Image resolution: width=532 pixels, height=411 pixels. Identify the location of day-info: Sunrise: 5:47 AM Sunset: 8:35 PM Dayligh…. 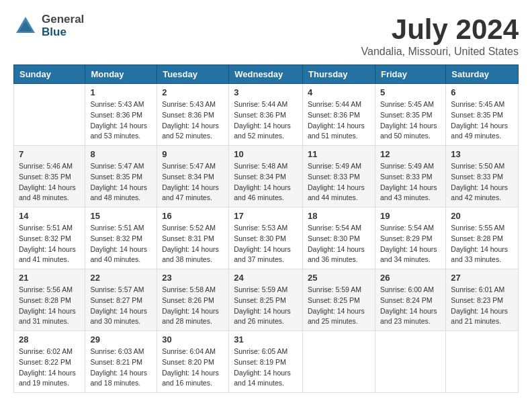
(121, 183).